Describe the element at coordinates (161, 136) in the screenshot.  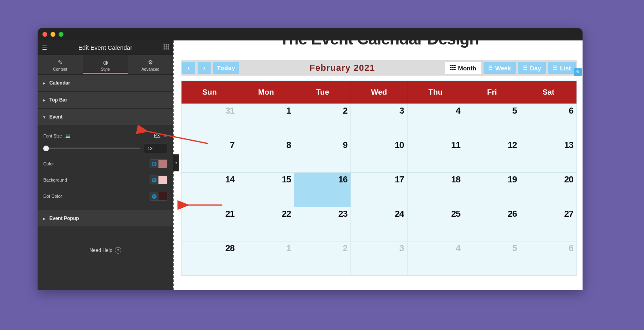
I see `unit-toggle: PX %` at that location.